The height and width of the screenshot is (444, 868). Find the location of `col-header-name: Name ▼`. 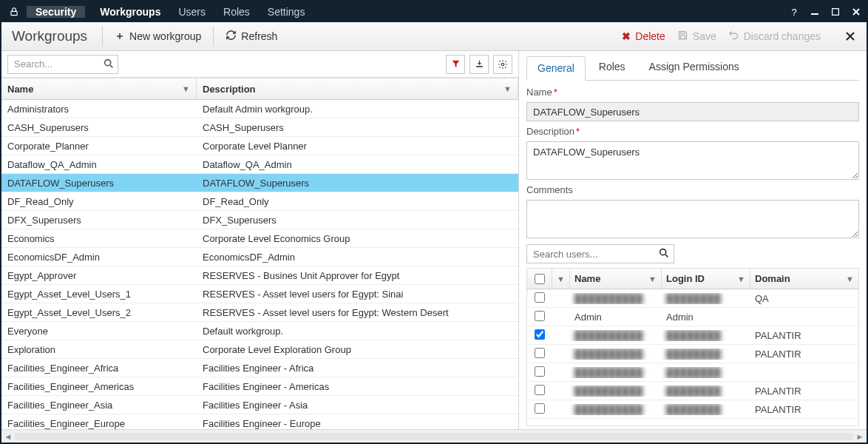

col-header-name: Name ▼ is located at coordinates (99, 89).